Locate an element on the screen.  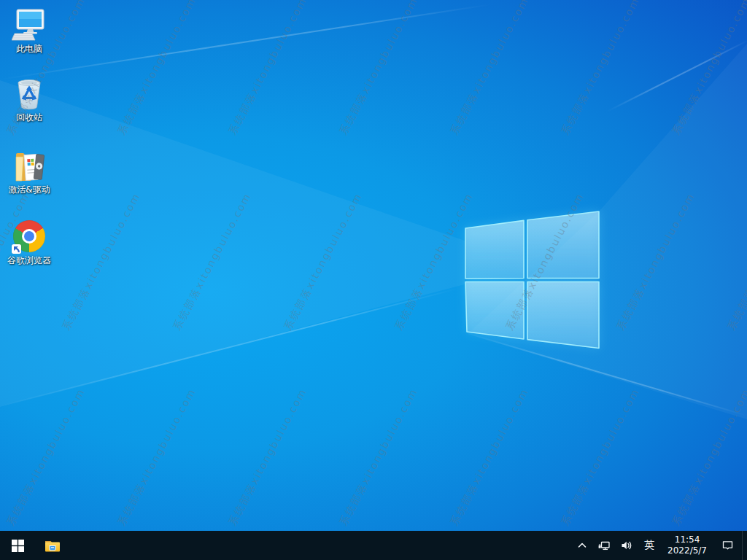
desktop-icon-activation-driver: 激活&驱动 is located at coordinates (29, 171).